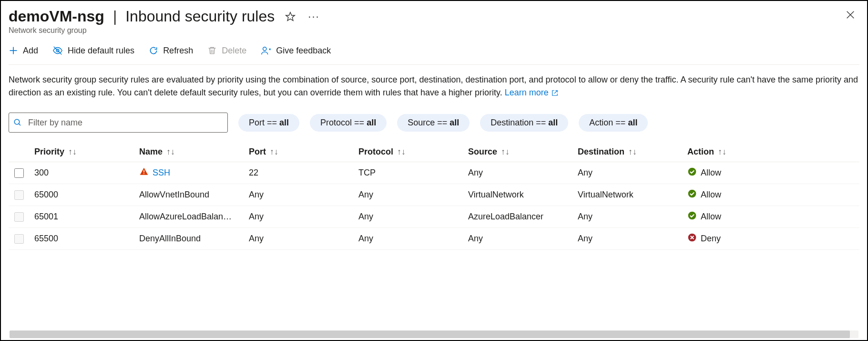 This screenshot has width=868, height=341. I want to click on cell-source: AzureLoadBalancer, so click(520, 217).